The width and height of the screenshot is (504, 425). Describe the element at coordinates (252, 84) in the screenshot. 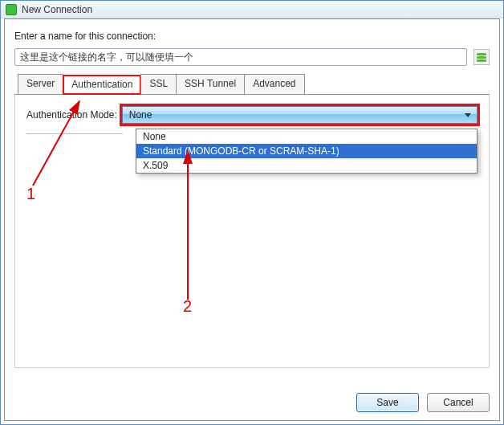

I see `tabstrip: Server Authentication SSL SSH Tunnel Adv…` at that location.